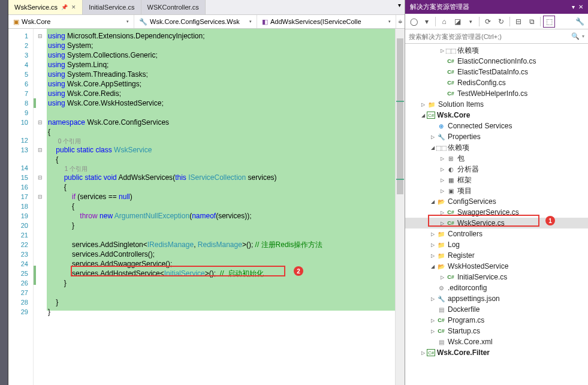 The width and height of the screenshot is (588, 385). I want to click on tab-bar: WskService.cs 📌 ✕ InitialService.cs WSKC…, so click(206, 7).